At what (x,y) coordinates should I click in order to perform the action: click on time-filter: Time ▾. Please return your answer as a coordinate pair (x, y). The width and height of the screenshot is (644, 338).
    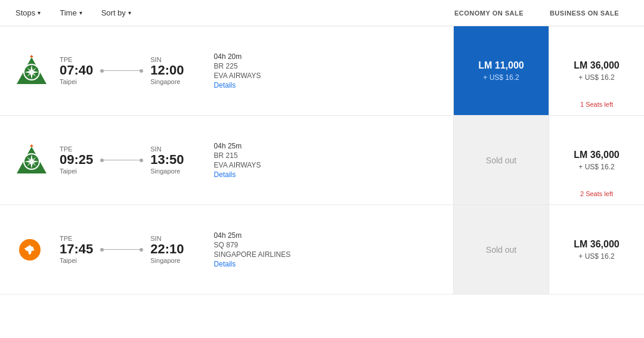
    Looking at the image, I should click on (70, 13).